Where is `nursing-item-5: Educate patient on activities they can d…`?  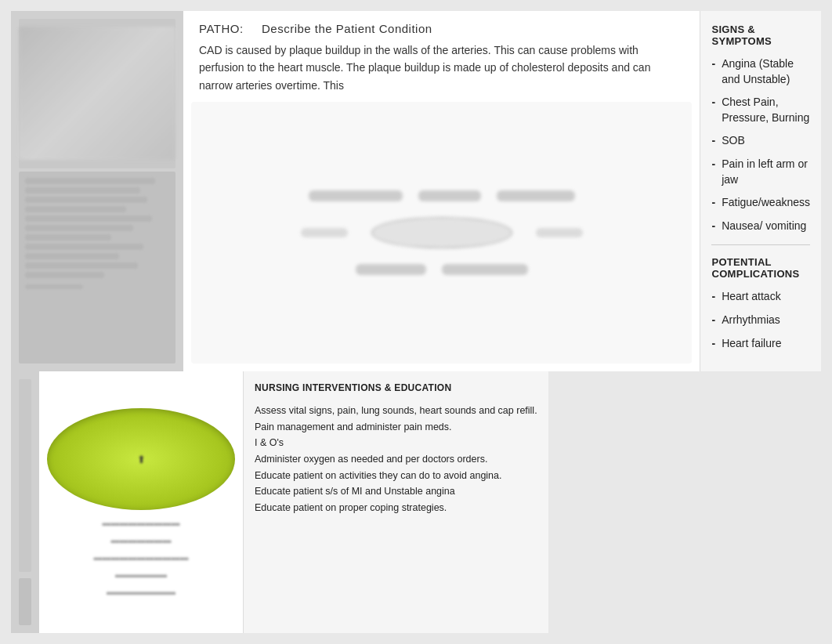
nursing-item-5: Educate patient on activities they can d… is located at coordinates (396, 476).